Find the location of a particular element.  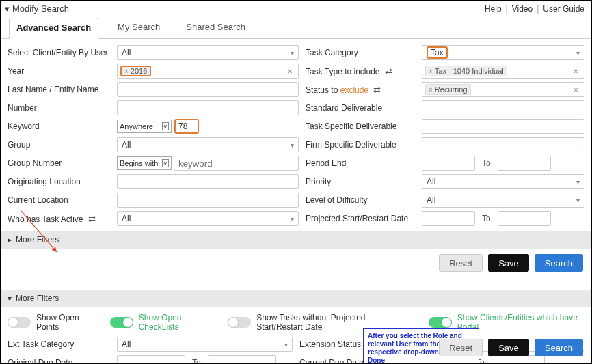

clear-year-icon: × is located at coordinates (290, 71).